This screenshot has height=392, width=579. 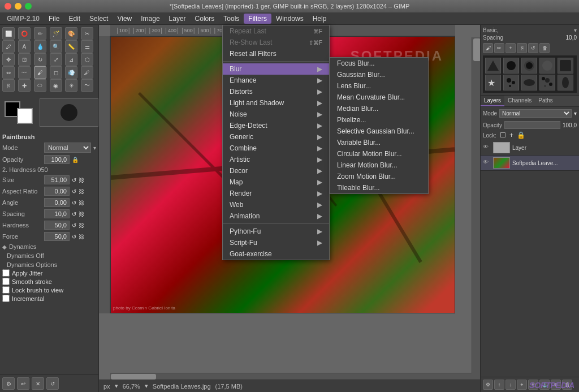 What do you see at coordinates (81, 236) in the screenshot?
I see `force-link-icon: ⛓` at bounding box center [81, 236].